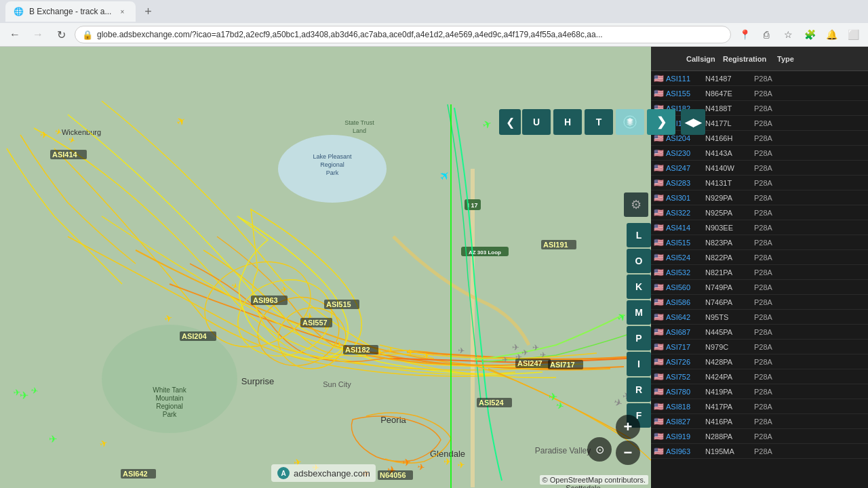 The width and height of the screenshot is (868, 488). What do you see at coordinates (536, 122) in the screenshot?
I see `u-button: U` at bounding box center [536, 122].